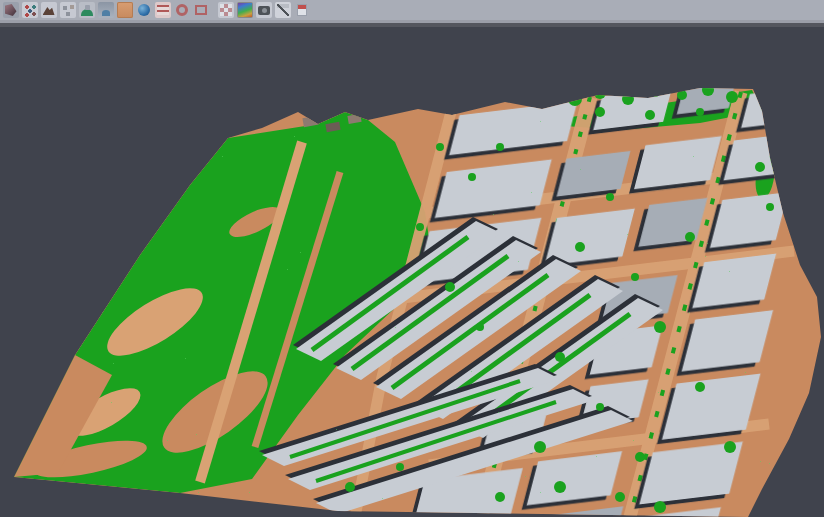 The height and width of the screenshot is (517, 824). Describe the element at coordinates (163, 10) in the screenshot. I see `attribute-table-icon` at that location.